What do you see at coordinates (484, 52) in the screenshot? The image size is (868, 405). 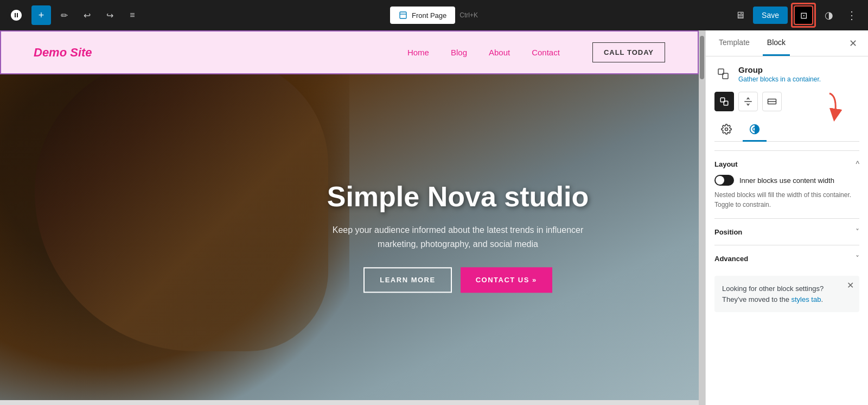 I see `site-nav: Home Blog About Contact` at bounding box center [484, 52].